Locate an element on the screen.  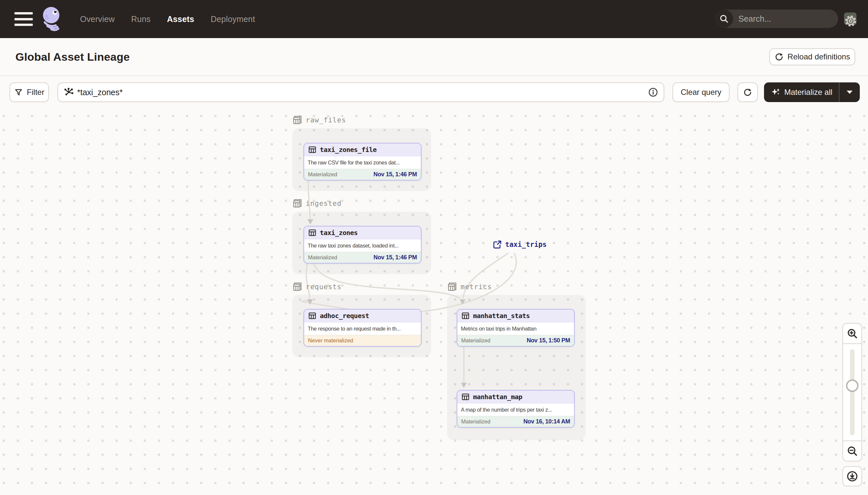
chevron-down-icon is located at coordinates (850, 92).